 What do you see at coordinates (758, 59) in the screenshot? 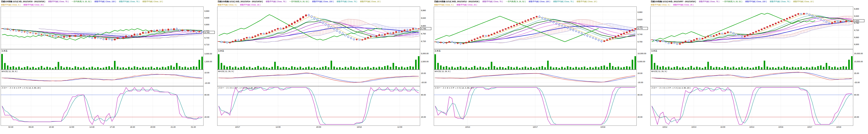
I see `volume-canvas: 20,000.0010,000.00出来高` at bounding box center [758, 59].